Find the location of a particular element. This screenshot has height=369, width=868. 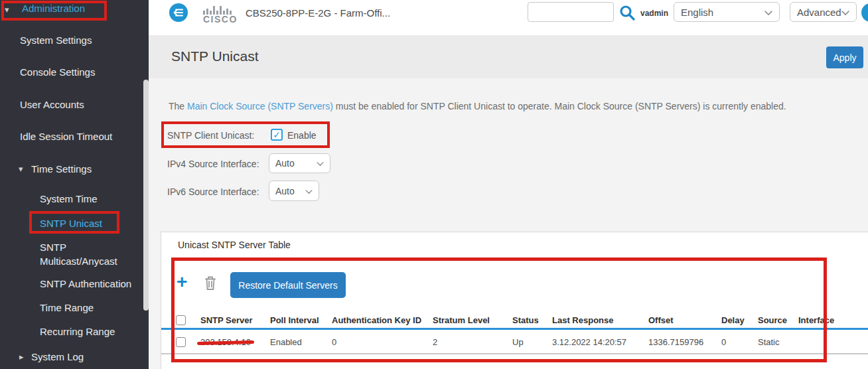

sidebar-item-sntp-unicast: SNTP Unicast is located at coordinates (71, 223).